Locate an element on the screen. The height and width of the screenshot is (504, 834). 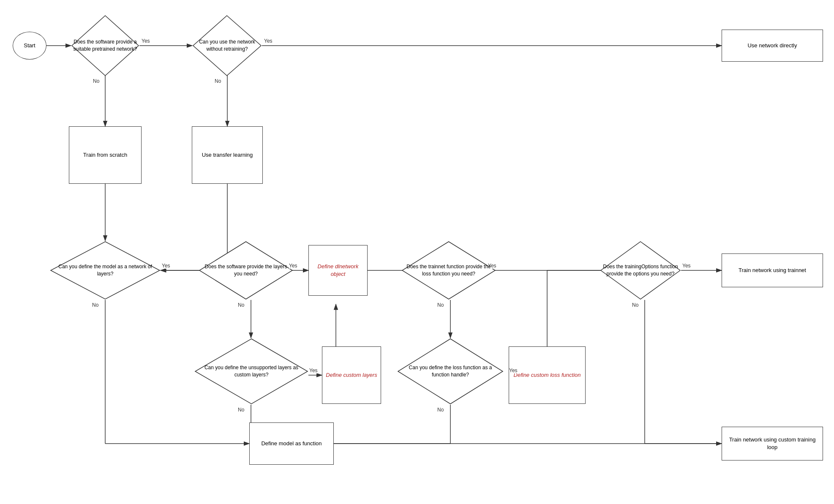
define-custom-layers-label: Define custom layers is located at coordinates (352, 375).